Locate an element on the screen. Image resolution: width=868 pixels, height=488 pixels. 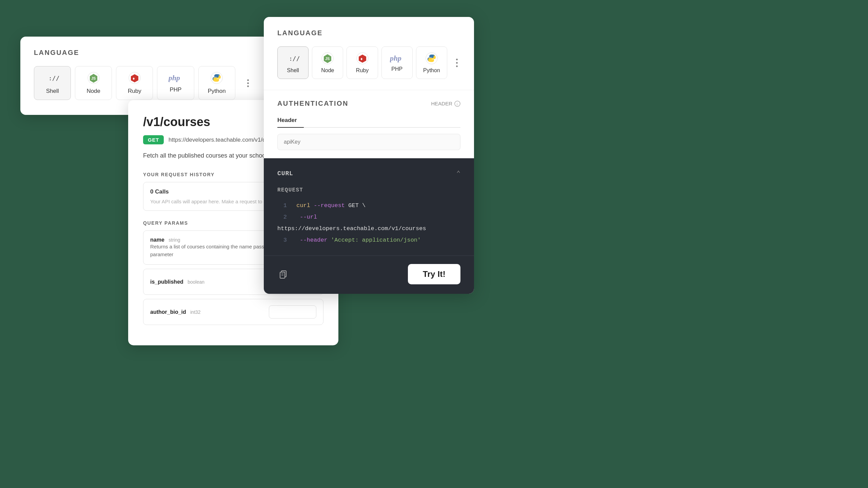
header-value: 'Accept: application/json' is located at coordinates (376, 240).